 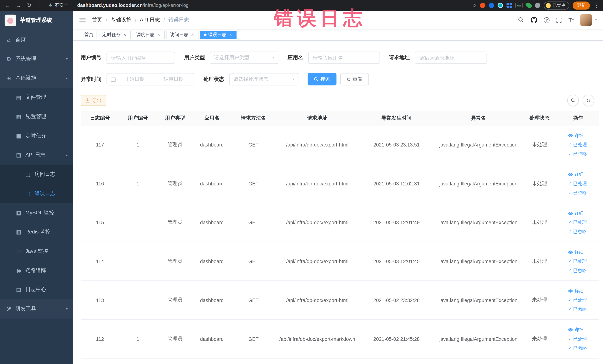 What do you see at coordinates (264, 79) in the screenshot?
I see `process-status-select: 请选择处理状态 ▾` at bounding box center [264, 79].